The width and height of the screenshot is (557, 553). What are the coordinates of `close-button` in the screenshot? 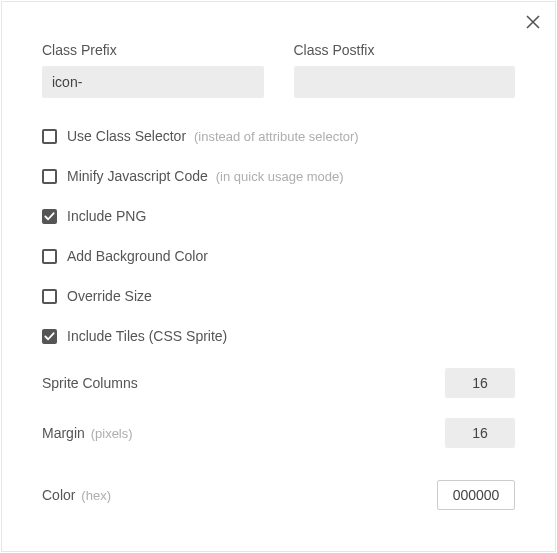 It's located at (533, 22).